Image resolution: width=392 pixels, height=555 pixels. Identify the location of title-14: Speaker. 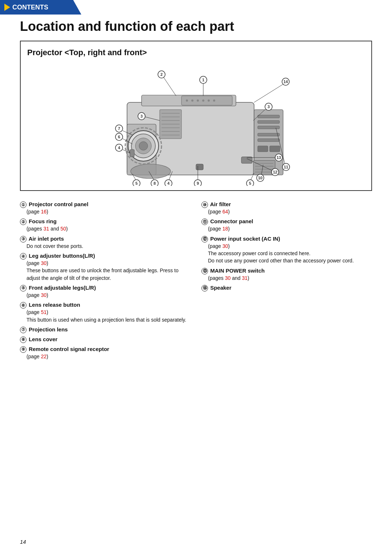
(221, 287).